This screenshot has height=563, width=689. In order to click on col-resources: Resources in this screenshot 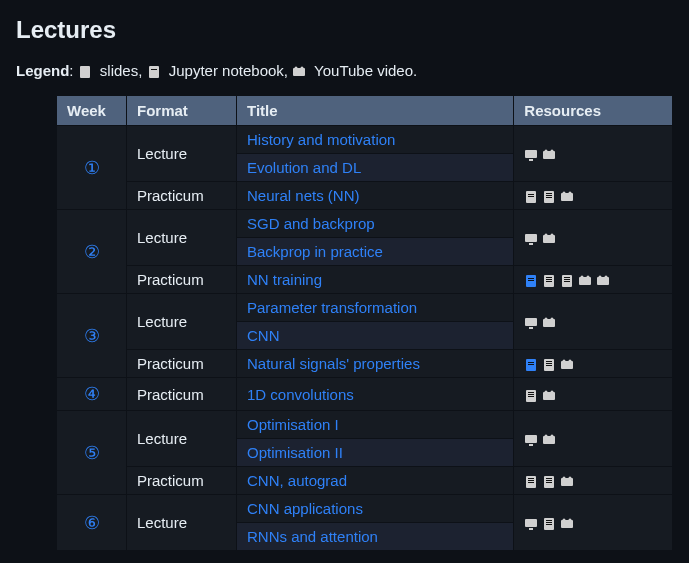, I will do `click(594, 111)`.